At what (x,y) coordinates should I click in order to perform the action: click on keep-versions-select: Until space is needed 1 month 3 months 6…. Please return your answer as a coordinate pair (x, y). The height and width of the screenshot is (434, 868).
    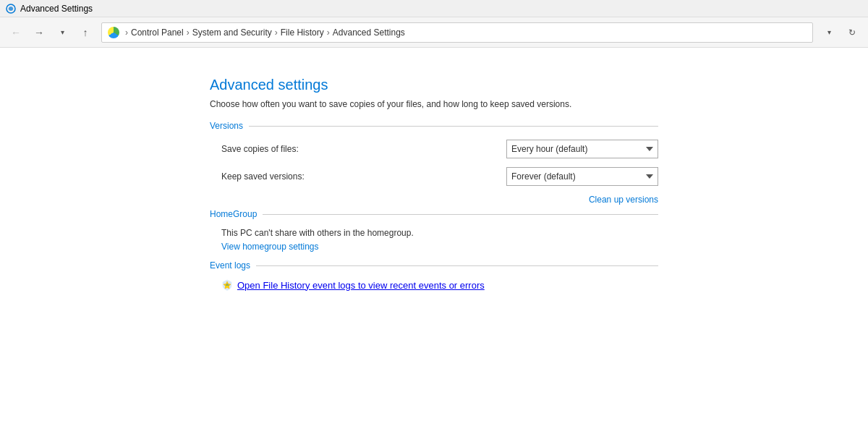
    Looking at the image, I should click on (582, 176).